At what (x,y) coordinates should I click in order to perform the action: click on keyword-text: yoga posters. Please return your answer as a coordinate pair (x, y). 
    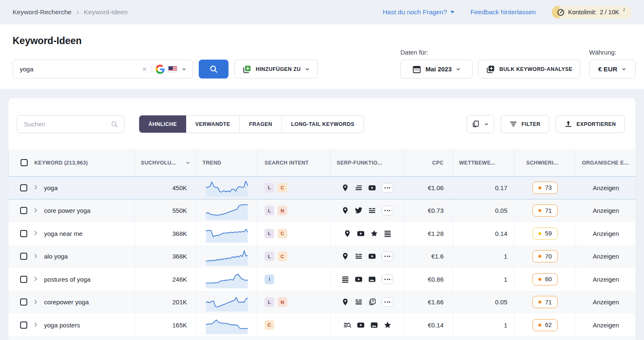
    Looking at the image, I should click on (62, 325).